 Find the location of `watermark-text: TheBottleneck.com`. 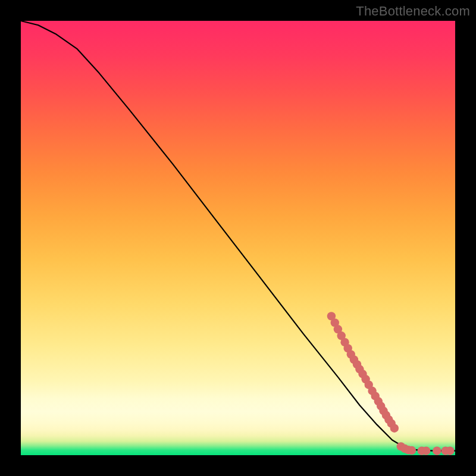

watermark-text: TheBottleneck.com is located at coordinates (413, 11).